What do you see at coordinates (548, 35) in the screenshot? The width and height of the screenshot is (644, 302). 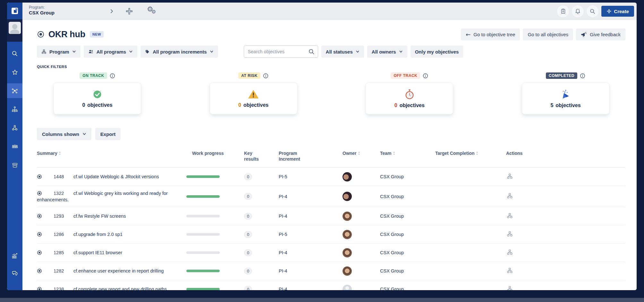 I see `go-to-all-objectives-button: Go to all objectives` at bounding box center [548, 35].